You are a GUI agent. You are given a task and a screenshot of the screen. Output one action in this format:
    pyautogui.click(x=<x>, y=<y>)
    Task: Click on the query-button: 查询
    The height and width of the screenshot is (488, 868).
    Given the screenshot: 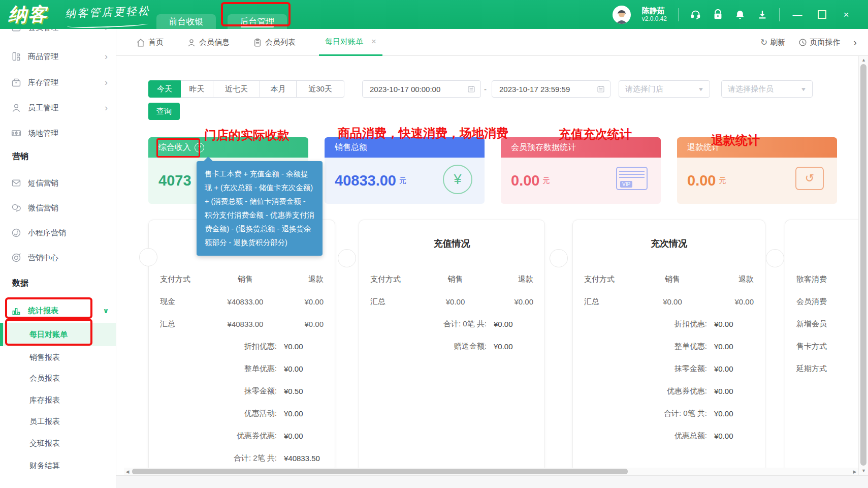 What is the action you would take?
    pyautogui.click(x=164, y=111)
    